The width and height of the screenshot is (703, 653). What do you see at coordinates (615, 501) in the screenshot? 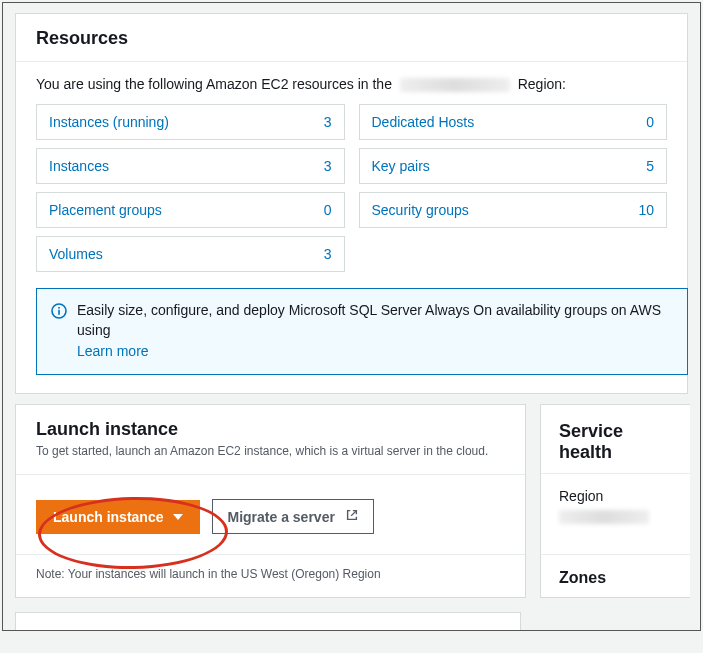
I see `service-health-card: Service health Region Zones` at bounding box center [615, 501].